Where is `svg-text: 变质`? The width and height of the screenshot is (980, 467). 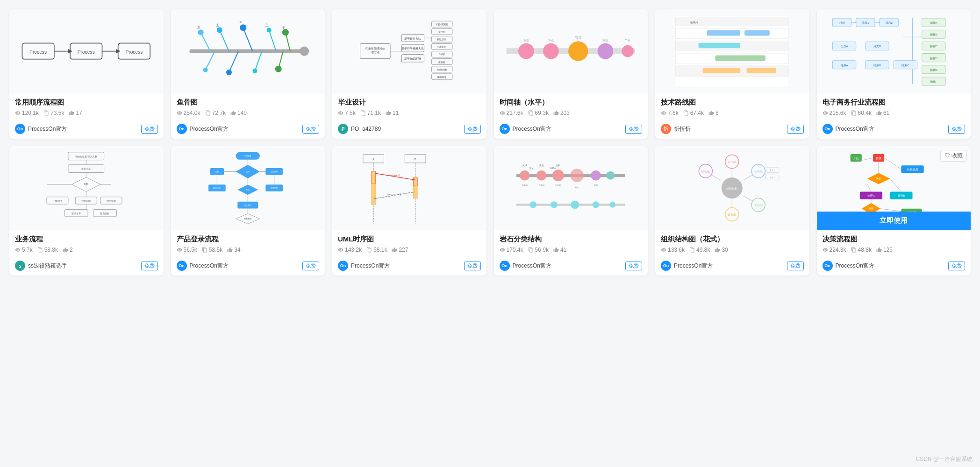
svg-text: 变质 is located at coordinates (542, 165).